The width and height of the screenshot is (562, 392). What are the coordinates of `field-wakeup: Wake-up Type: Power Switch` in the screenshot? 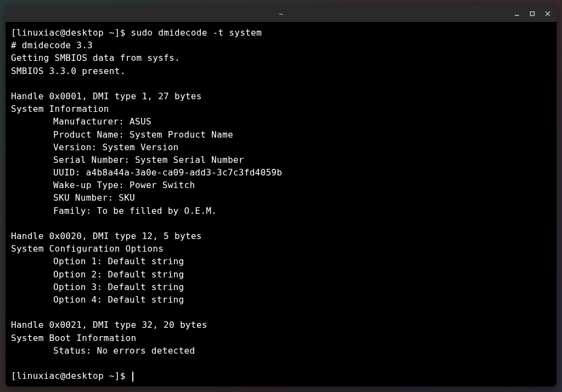 It's located at (103, 185).